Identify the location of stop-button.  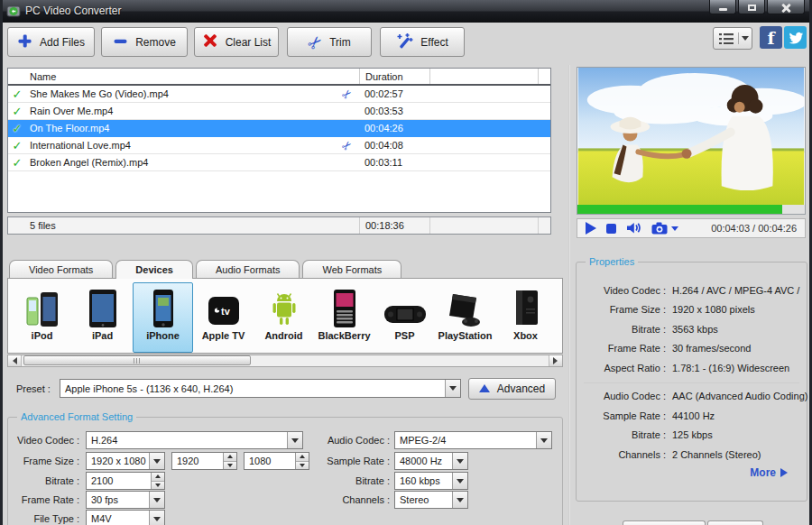
(612, 229).